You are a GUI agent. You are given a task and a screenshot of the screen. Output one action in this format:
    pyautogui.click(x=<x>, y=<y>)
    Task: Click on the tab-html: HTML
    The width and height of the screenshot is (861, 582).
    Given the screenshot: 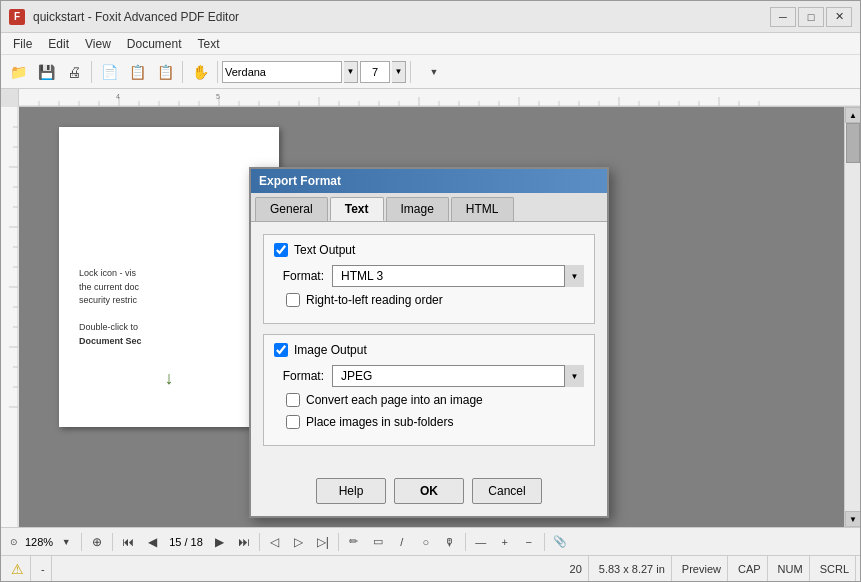 What is the action you would take?
    pyautogui.click(x=482, y=209)
    